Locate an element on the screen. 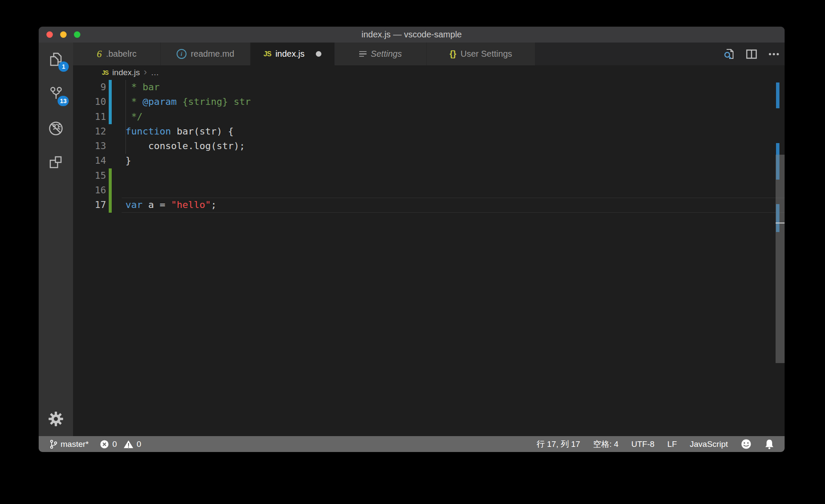  tab-label: .babelrc is located at coordinates (121, 54).